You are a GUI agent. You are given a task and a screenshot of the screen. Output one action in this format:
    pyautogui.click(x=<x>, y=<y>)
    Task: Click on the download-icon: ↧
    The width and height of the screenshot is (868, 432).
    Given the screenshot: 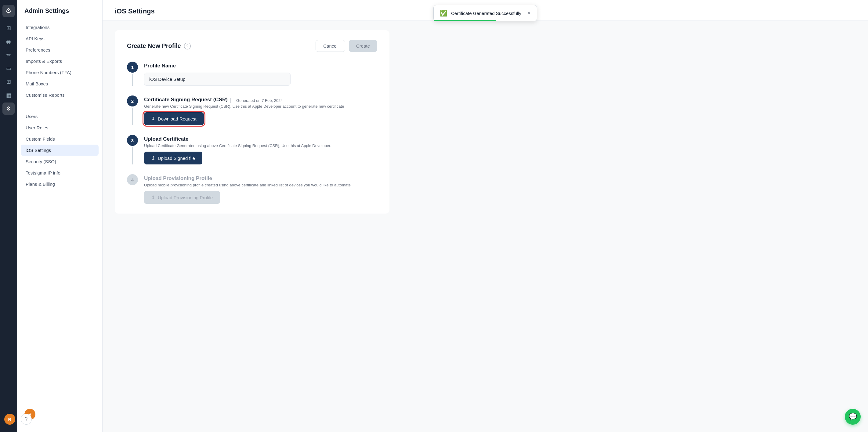 What is the action you would take?
    pyautogui.click(x=153, y=119)
    